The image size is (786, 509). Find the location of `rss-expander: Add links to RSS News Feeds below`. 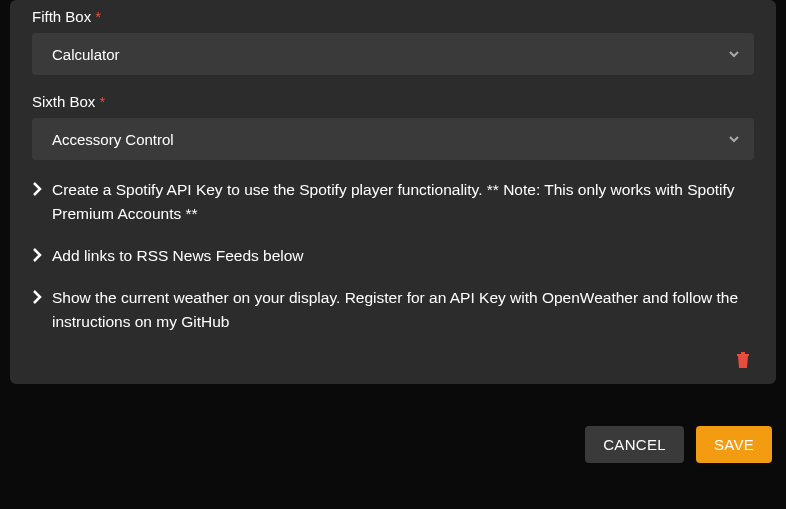

rss-expander: Add links to RSS News Feeds below is located at coordinates (393, 256).